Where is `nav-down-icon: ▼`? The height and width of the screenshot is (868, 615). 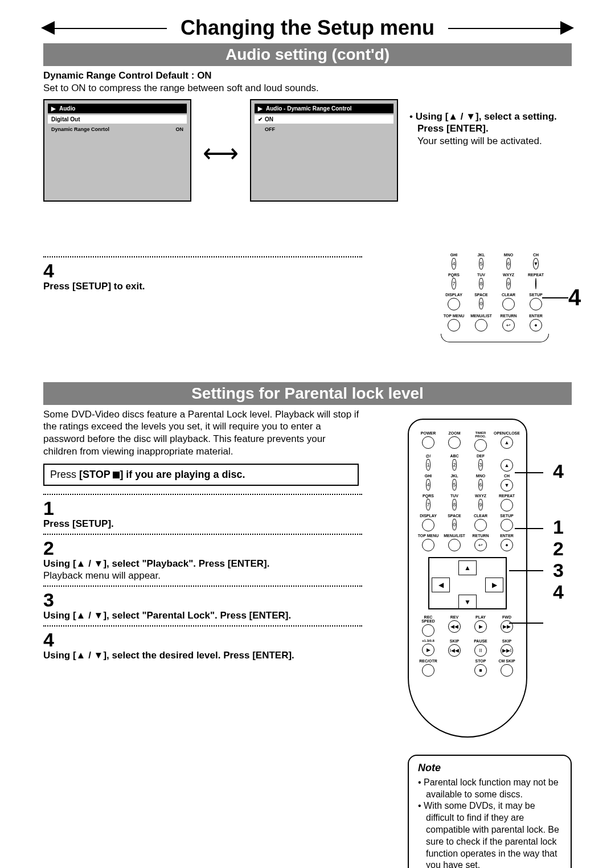
nav-down-icon: ▼ is located at coordinates (468, 602).